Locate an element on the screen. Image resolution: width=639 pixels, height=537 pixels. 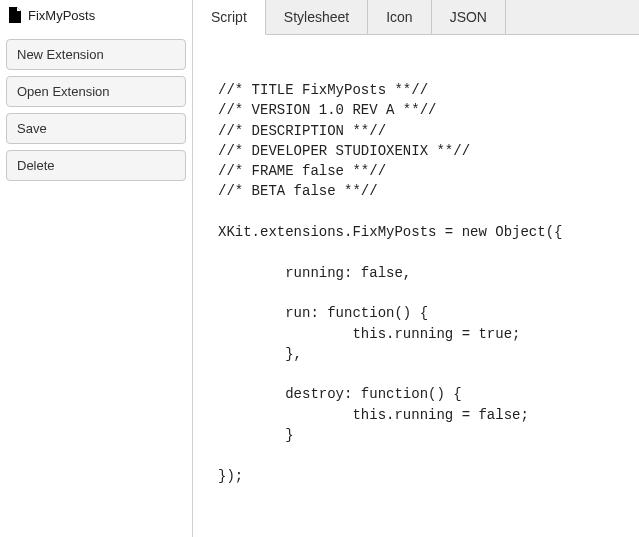
new-extension-button: New Extension is located at coordinates (96, 54).